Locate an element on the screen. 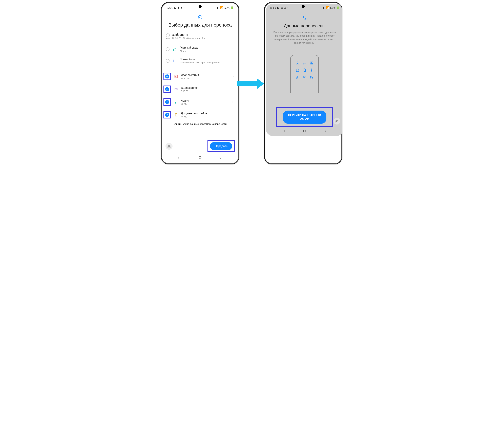 The height and width of the screenshot is (432, 504). page-title: Данные перенесены is located at coordinates (305, 26).